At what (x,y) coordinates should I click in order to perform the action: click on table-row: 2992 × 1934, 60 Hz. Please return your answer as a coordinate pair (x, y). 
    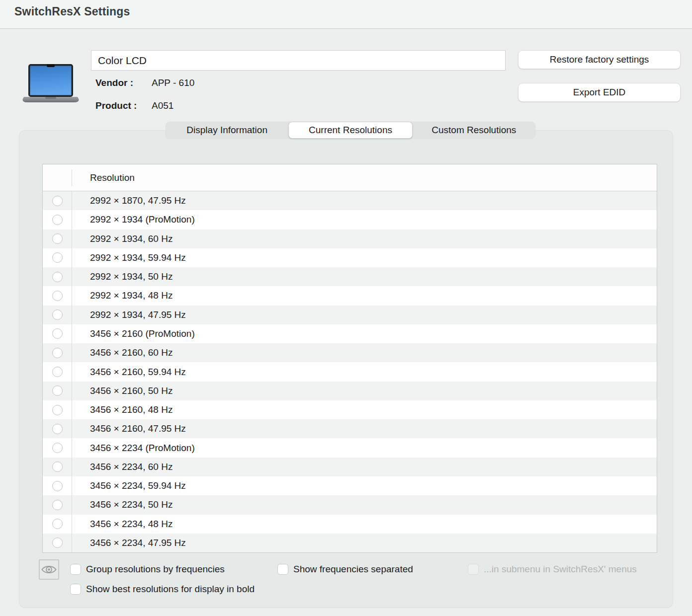
    Looking at the image, I should click on (350, 239).